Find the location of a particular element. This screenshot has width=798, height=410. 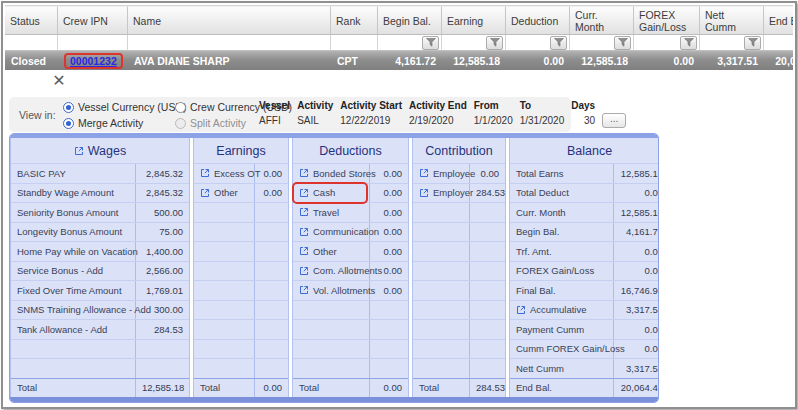

radio-vessel-currency-usd: Vessel Currency (USD) is located at coordinates (125, 107).